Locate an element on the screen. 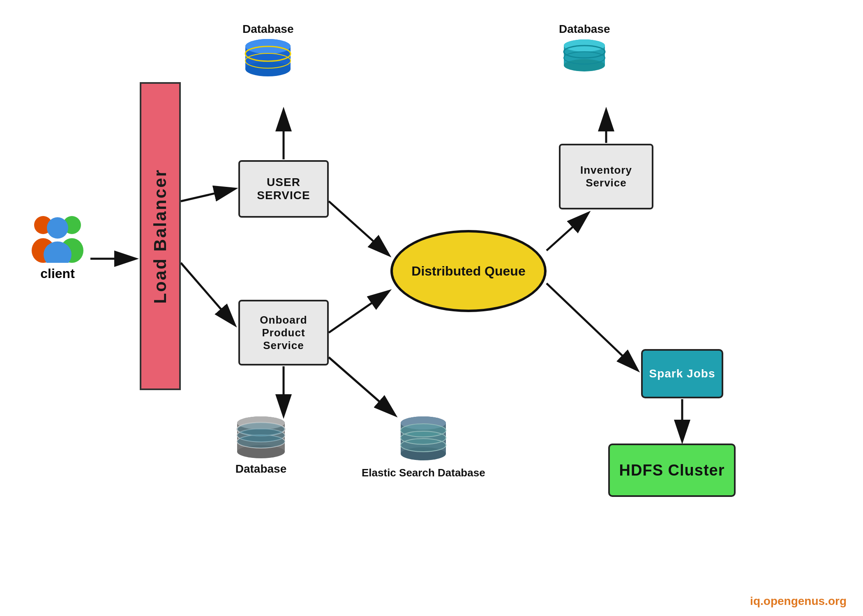  database1-icon is located at coordinates (268, 59).